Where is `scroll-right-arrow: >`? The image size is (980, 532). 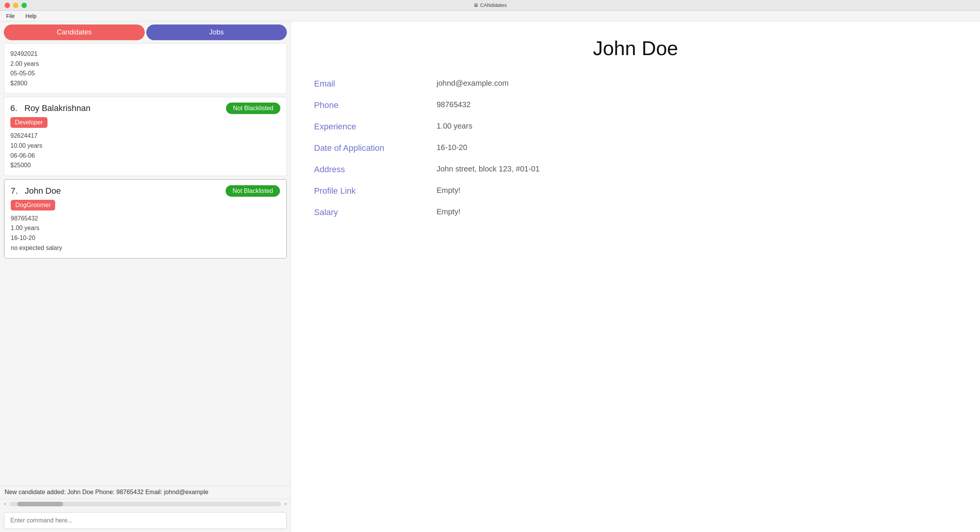 scroll-right-arrow: > is located at coordinates (286, 504).